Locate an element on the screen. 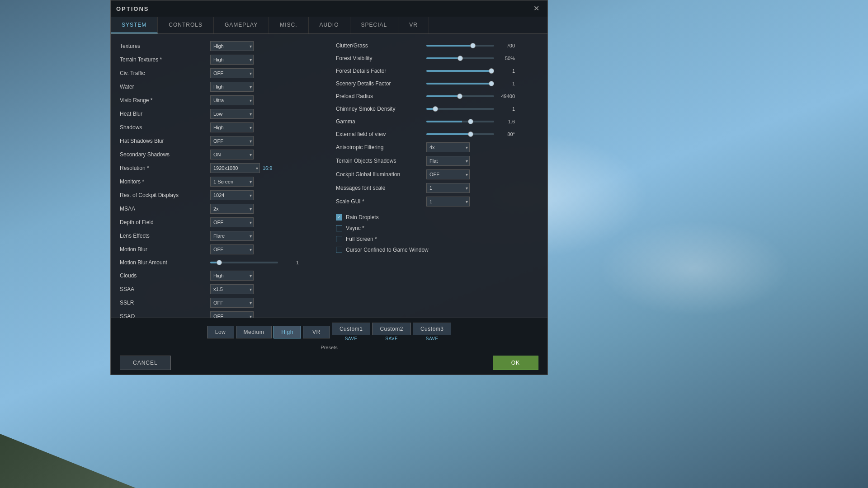  checkbox-cursor-confined is located at coordinates (339, 250).